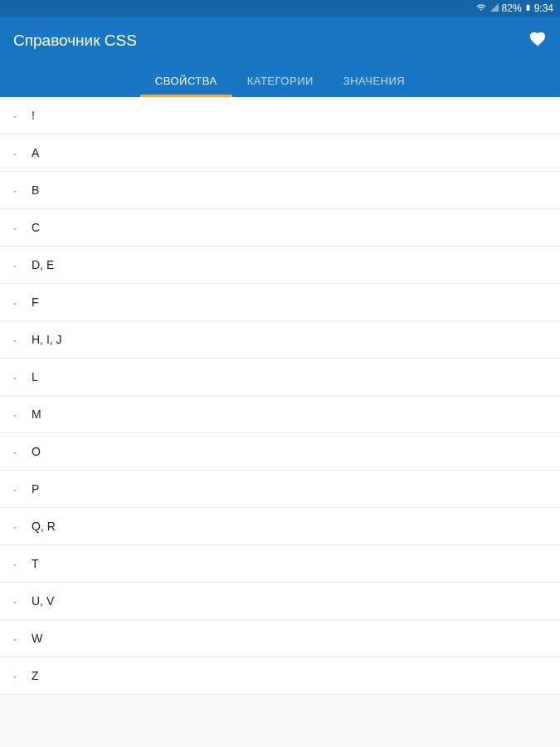  What do you see at coordinates (280, 41) in the screenshot?
I see `app-bar-top: Справочник CSS` at bounding box center [280, 41].